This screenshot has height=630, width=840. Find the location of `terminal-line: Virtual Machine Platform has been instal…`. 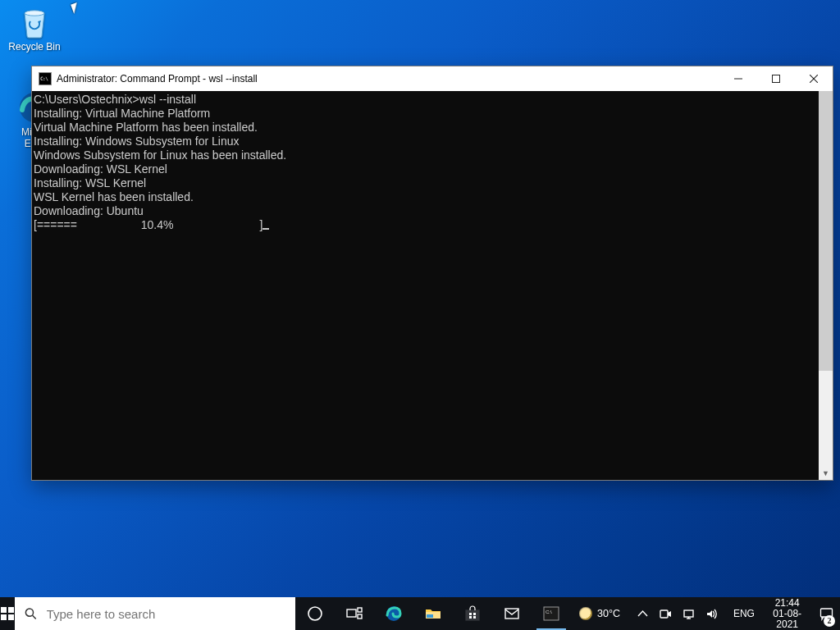

terminal-line: Virtual Machine Platform has been instal… is located at coordinates (146, 127).